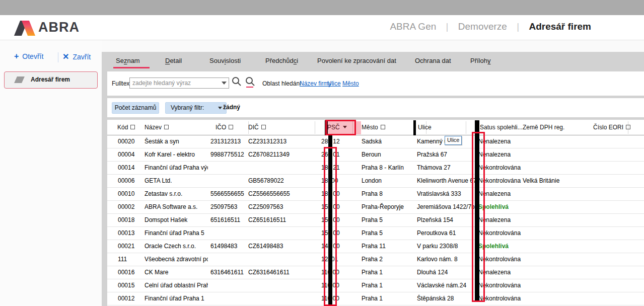 The image size is (644, 306). Describe the element at coordinates (376, 220) in the screenshot. I see `table-row: 00018Domspot Hašek651616511CZ65161651115…` at that location.